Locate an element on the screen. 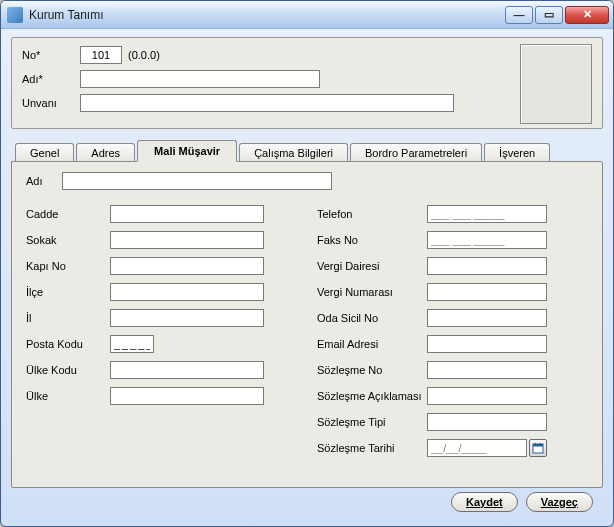 The height and width of the screenshot is (527, 614). vergidairesi-input is located at coordinates (487, 266).